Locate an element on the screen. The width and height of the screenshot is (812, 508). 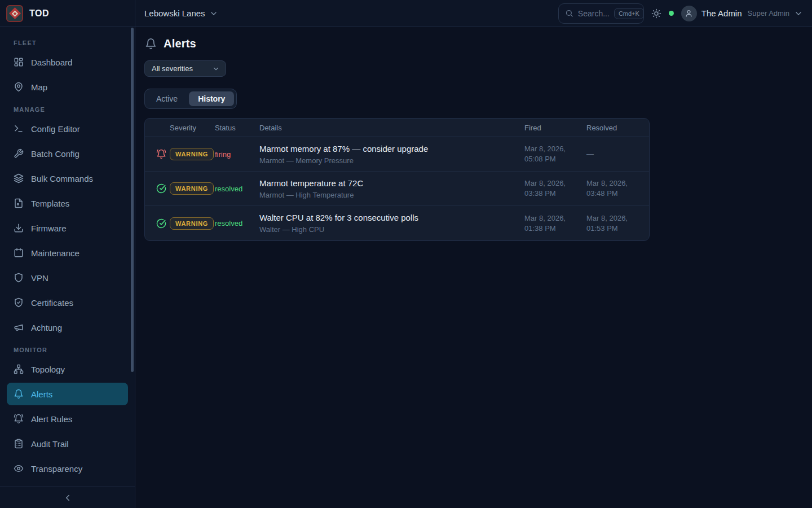
user-name: The Admin is located at coordinates (722, 14).